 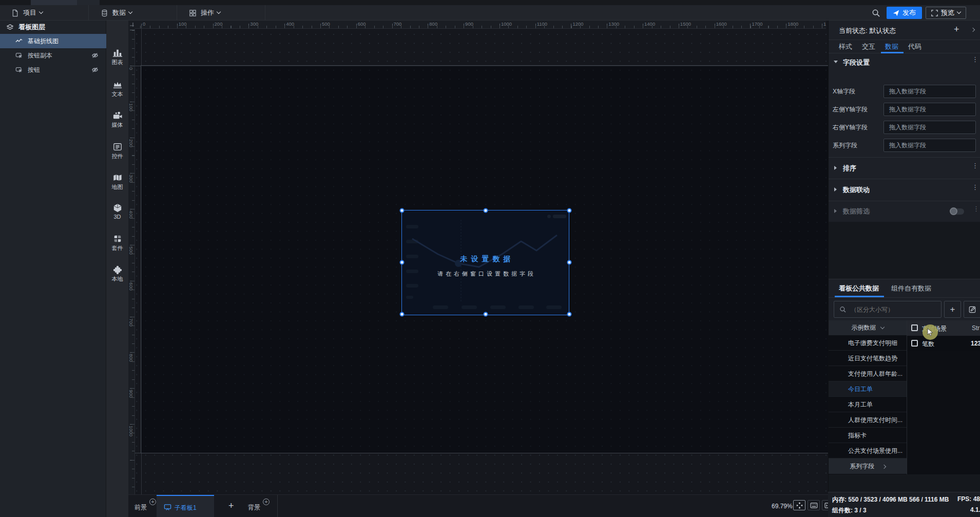 What do you see at coordinates (859, 289) in the screenshot?
I see `tab-board-public-data: 看板公共数据` at bounding box center [859, 289].